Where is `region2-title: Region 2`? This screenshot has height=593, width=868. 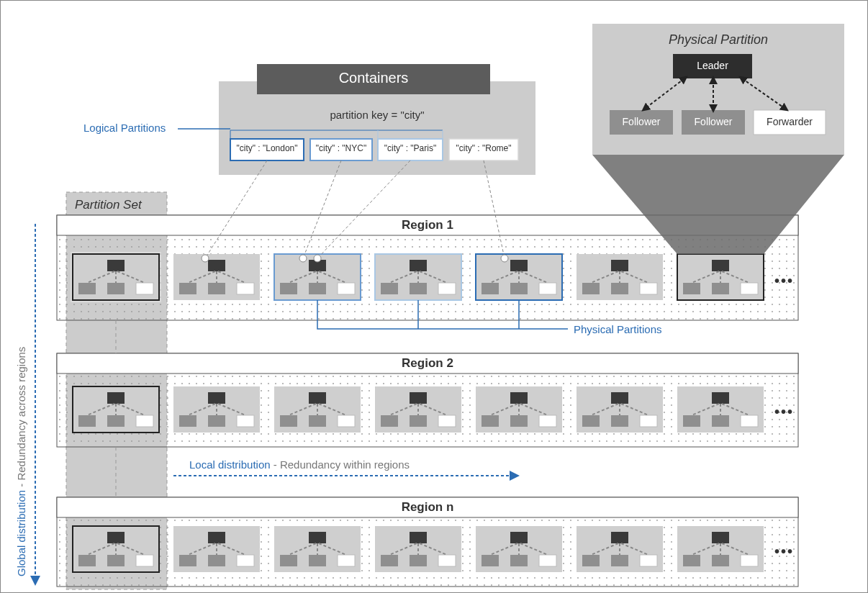
region2-title: Region 2 is located at coordinates (428, 363).